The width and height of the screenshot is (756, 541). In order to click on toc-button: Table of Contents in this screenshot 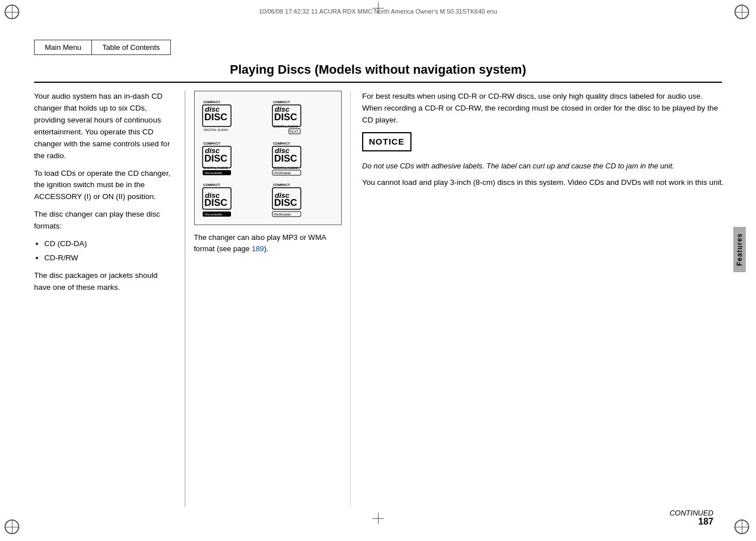, I will do `click(131, 48)`.